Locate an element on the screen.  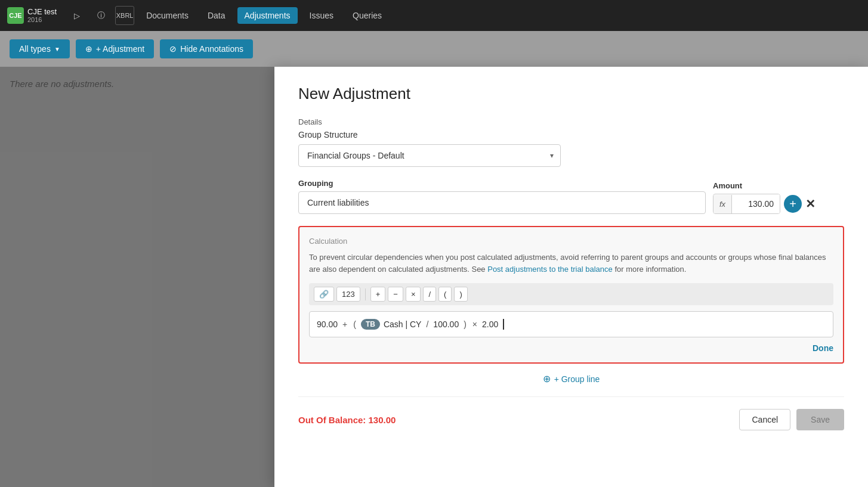
formula-token-open-paren: ( is located at coordinates (354, 324).